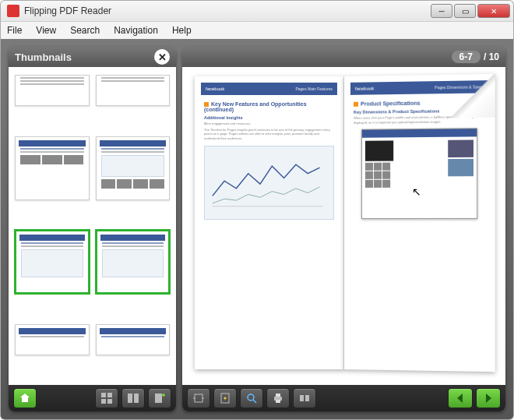  I want to click on window-title: Flipping PDF Reader, so click(227, 11).